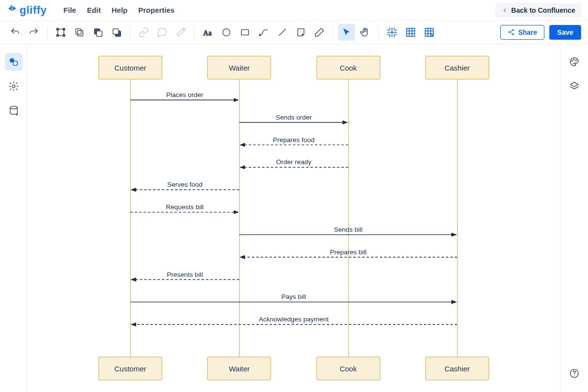 Image resolution: width=588 pixels, height=392 pixels. I want to click on note-icon, so click(301, 32).